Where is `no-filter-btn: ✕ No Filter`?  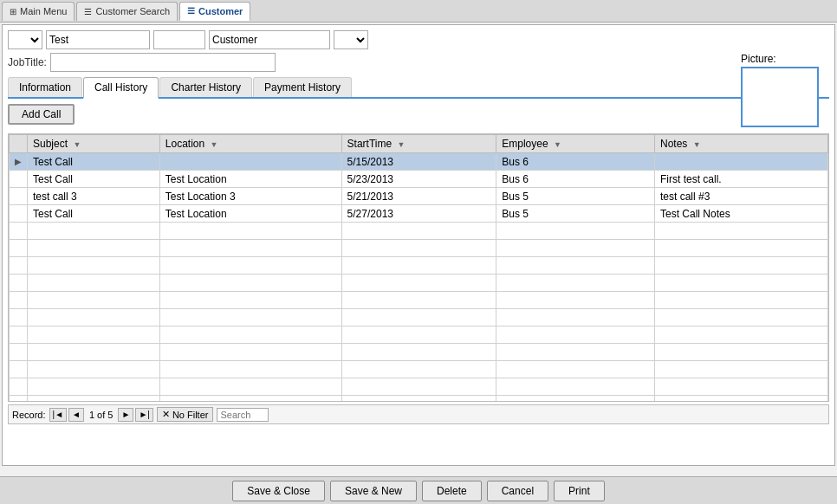 no-filter-btn: ✕ No Filter is located at coordinates (185, 414).